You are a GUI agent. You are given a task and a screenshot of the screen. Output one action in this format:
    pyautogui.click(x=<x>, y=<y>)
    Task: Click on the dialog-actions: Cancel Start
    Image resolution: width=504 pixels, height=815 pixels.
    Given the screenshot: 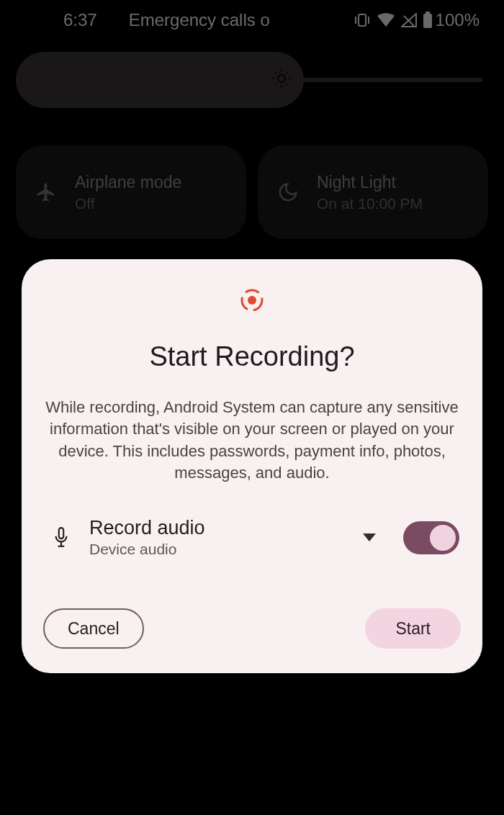 What is the action you would take?
    pyautogui.click(x=252, y=629)
    